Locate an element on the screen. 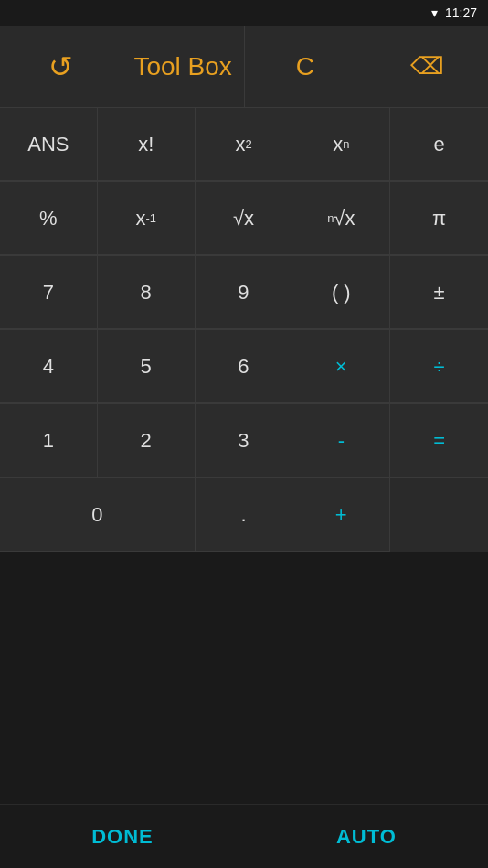 The height and width of the screenshot is (868, 488). pi-button: π is located at coordinates (439, 219).